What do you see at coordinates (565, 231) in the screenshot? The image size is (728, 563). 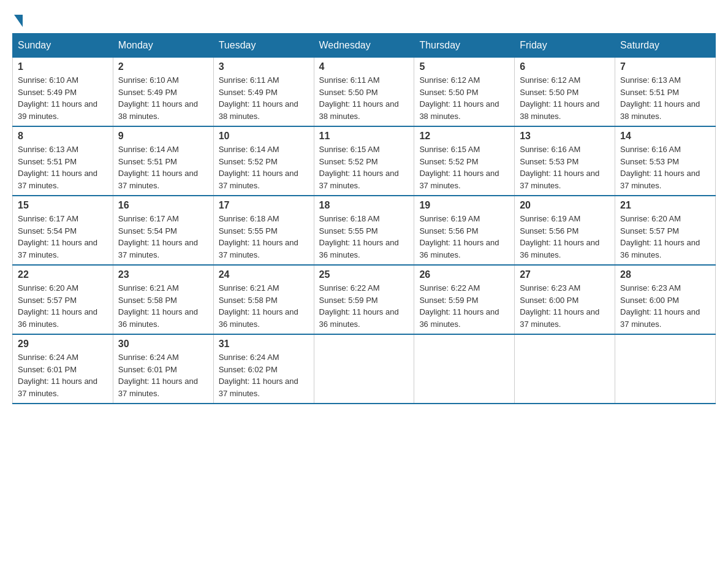 I see `table-row: 20 Sunrise: 6:19 AMSunset: 5:56 PMDaylig…` at bounding box center [565, 231].